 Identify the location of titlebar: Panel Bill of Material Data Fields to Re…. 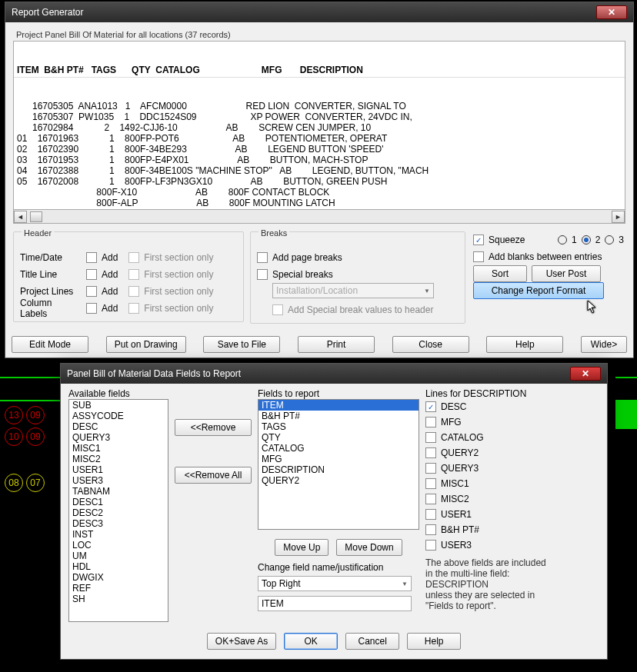
(334, 374).